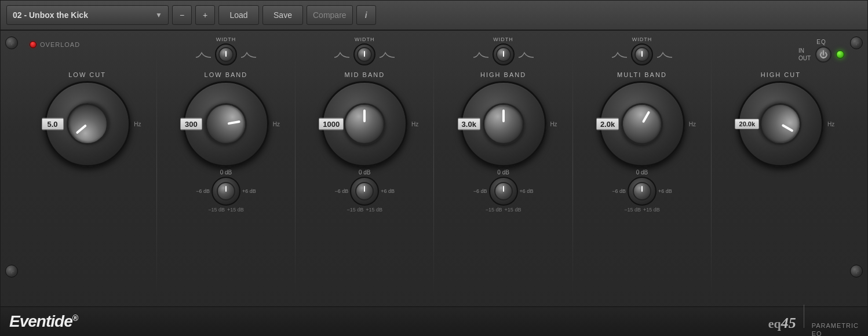  I want to click on info-button: i, so click(366, 15).